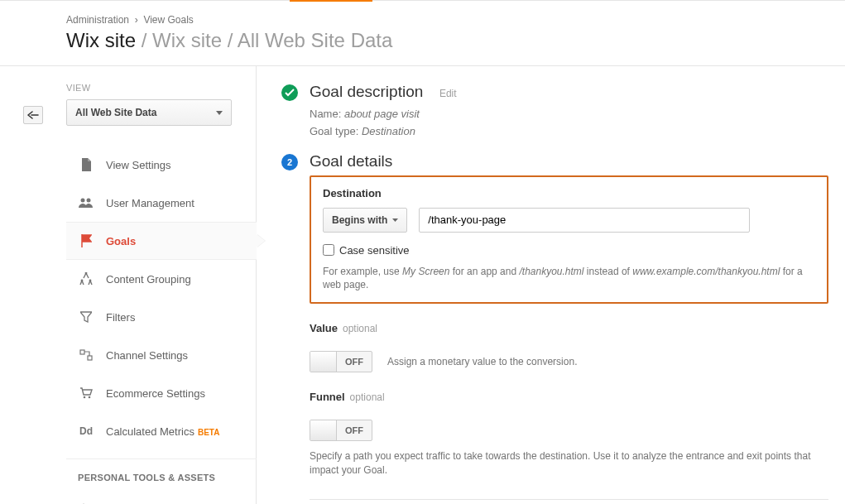 This screenshot has width=845, height=504. Describe the element at coordinates (365, 220) in the screenshot. I see `match-type-dropdown: Begins with` at that location.